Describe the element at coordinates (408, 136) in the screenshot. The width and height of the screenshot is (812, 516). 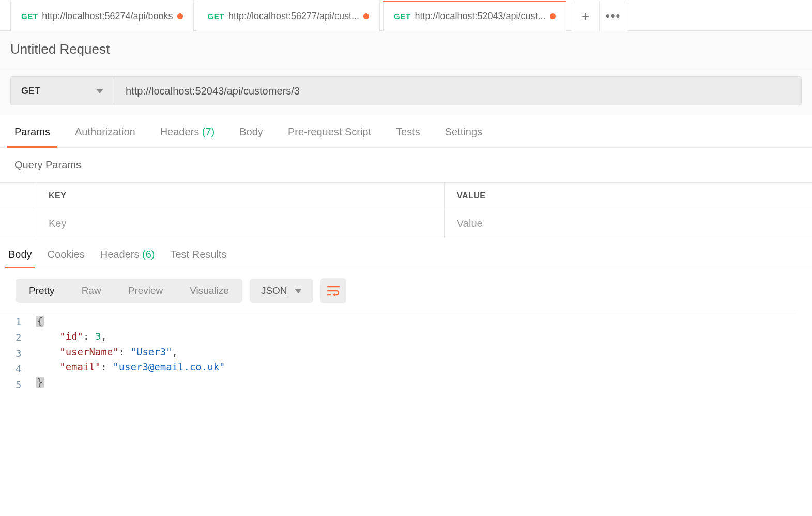
I see `tab-tests: Tests` at that location.